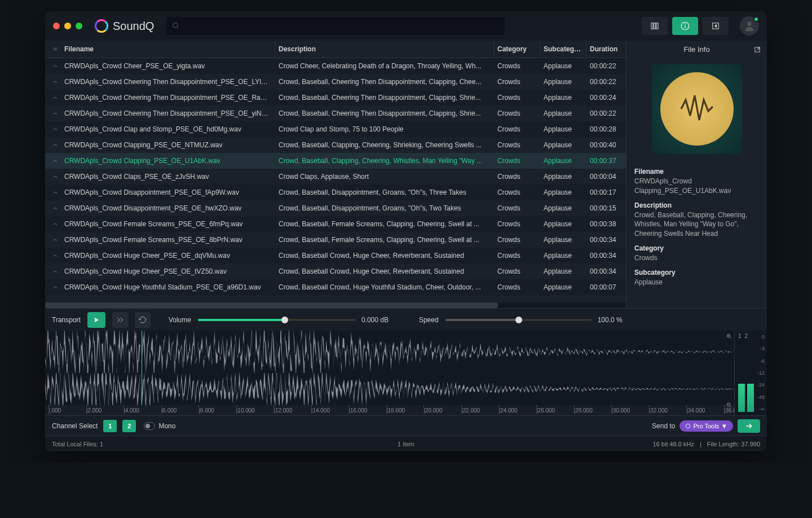  I want to click on table-row: CRWDApls_Crowd Clapping_PSE_OE_U1AbK.wav…, so click(336, 161).